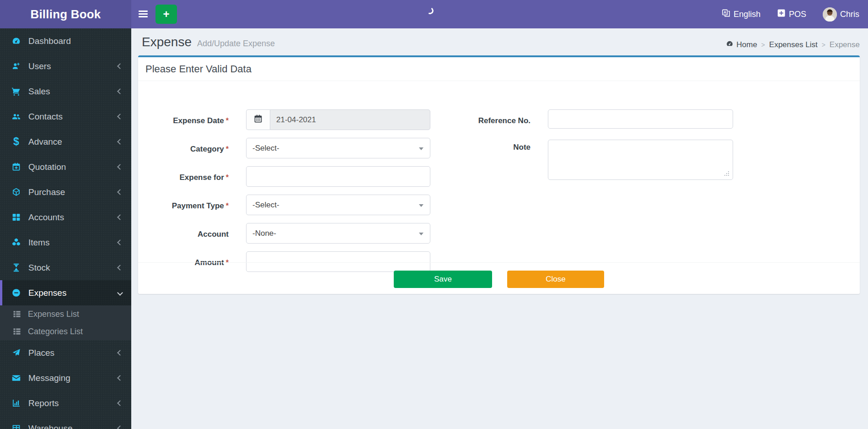 The height and width of the screenshot is (429, 868). Describe the element at coordinates (143, 14) in the screenshot. I see `hamburger-menu-icon` at that location.